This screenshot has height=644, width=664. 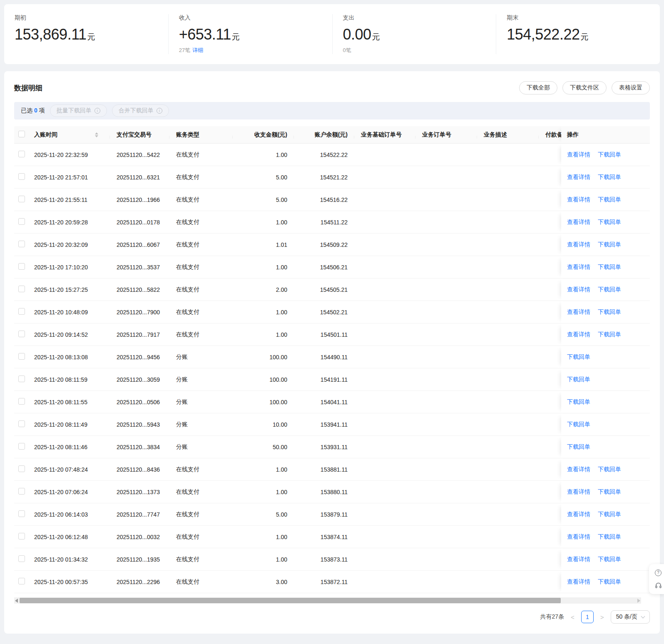 What do you see at coordinates (17, 601) in the screenshot?
I see `scroll-left-arrow-icon` at bounding box center [17, 601].